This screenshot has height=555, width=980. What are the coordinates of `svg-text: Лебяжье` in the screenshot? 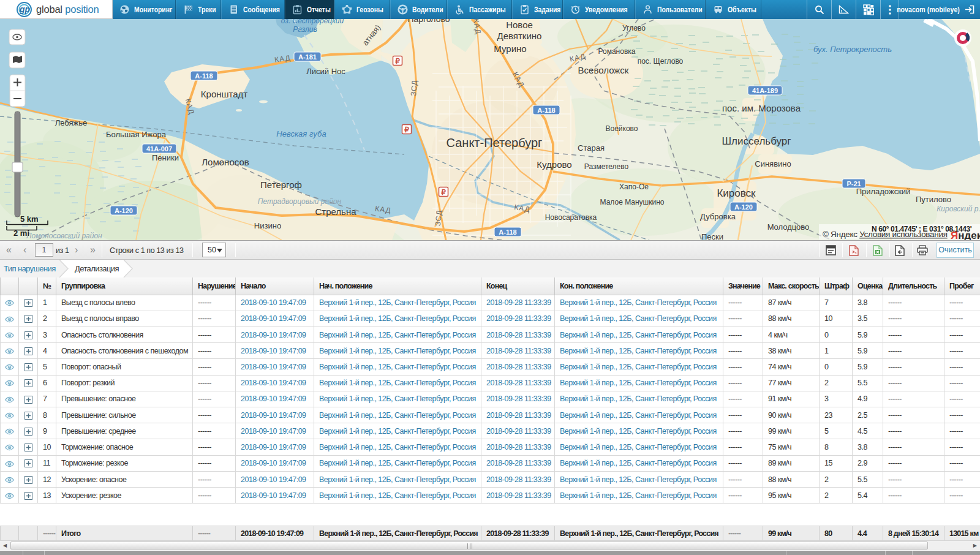 It's located at (71, 123).